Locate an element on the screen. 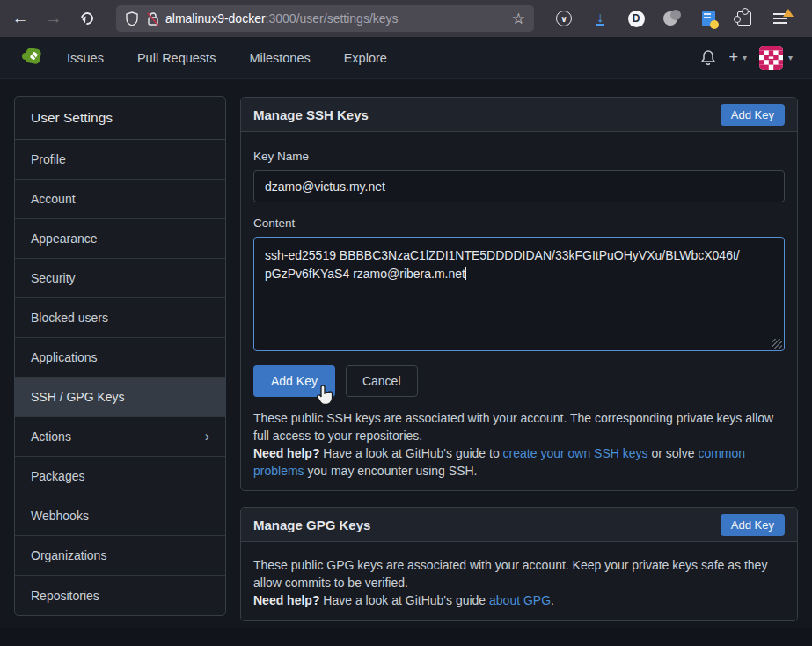 This screenshot has height=646, width=812. avatar is located at coordinates (771, 58).